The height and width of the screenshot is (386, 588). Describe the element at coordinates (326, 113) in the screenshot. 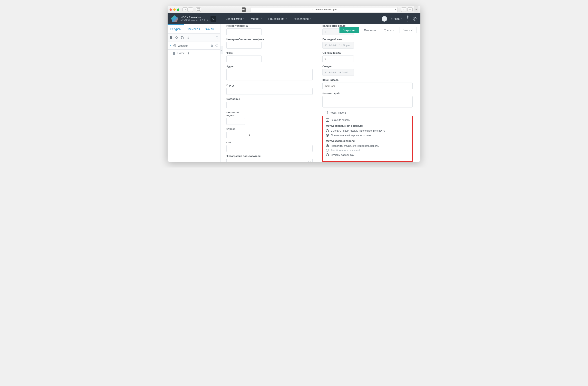

I see `checkbox-icon` at that location.